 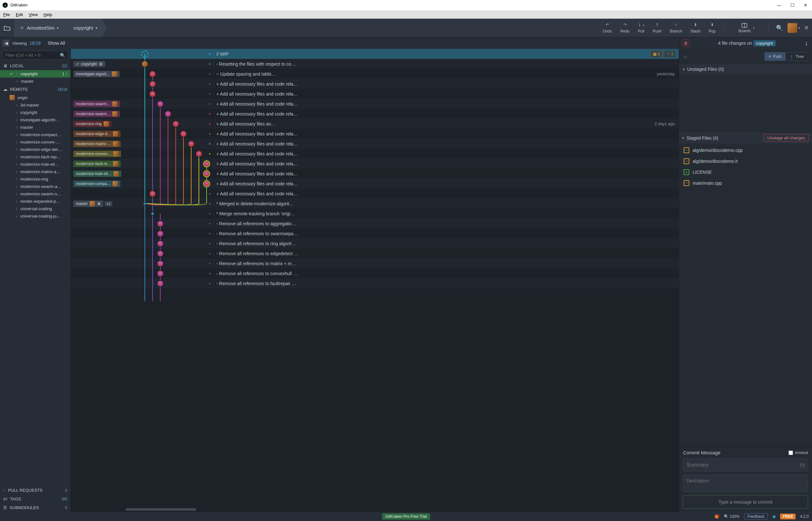 What do you see at coordinates (756, 516) in the screenshot?
I see `feedback-button: Feedback` at bounding box center [756, 516].